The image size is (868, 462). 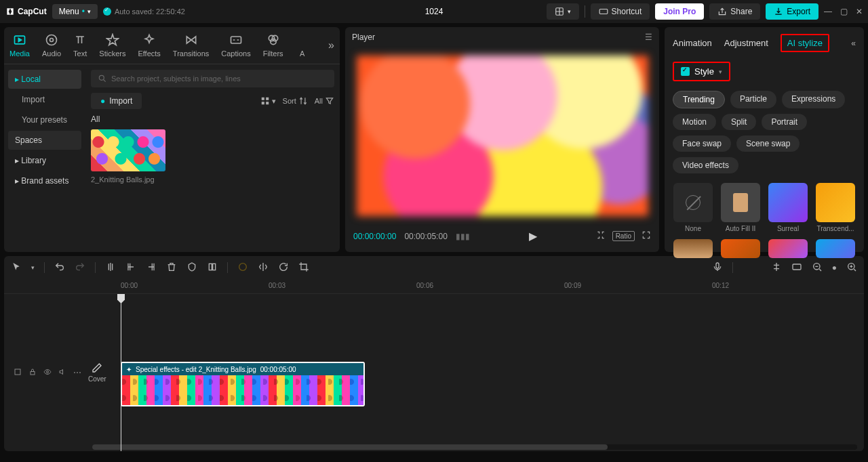 I want to click on preview-mode-button, so click(x=797, y=268).